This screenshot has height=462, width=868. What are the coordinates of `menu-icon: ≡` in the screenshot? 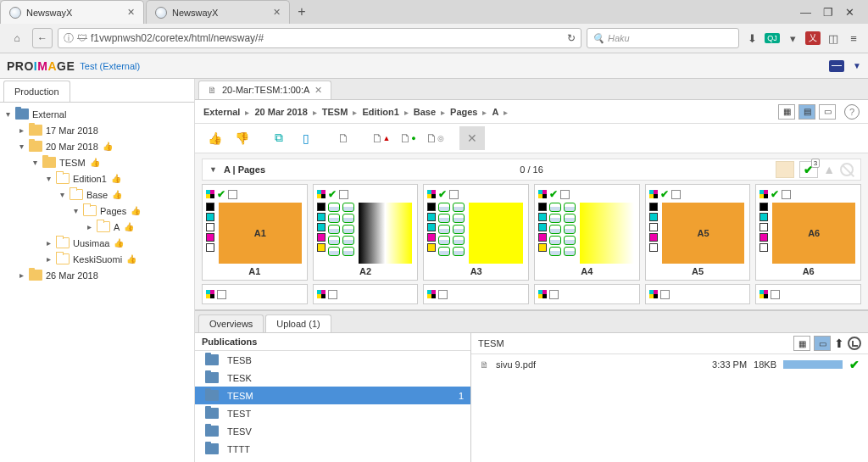 It's located at (854, 38).